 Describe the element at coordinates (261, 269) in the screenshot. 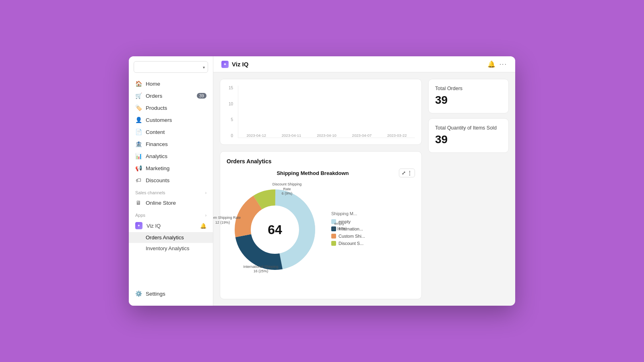

I see `donut-label-international: International Shipping16 (25%)` at that location.